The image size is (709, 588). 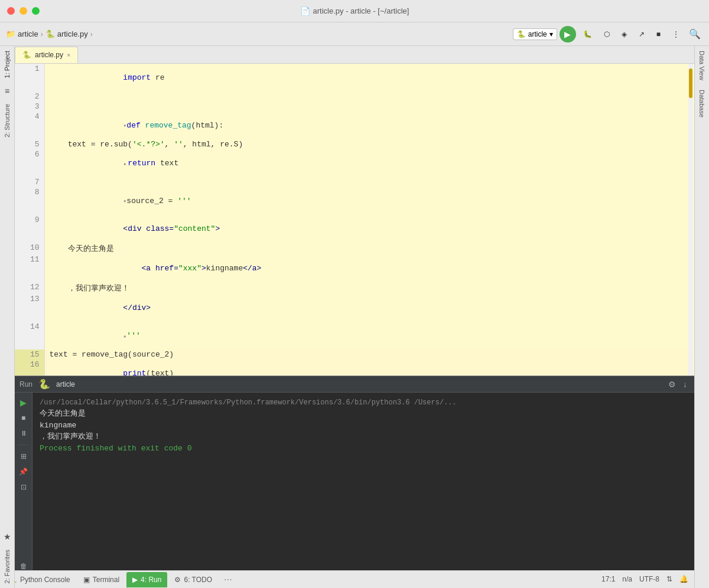 I want to click on sidebar-item-project: 1: Project, so click(x=7, y=64).